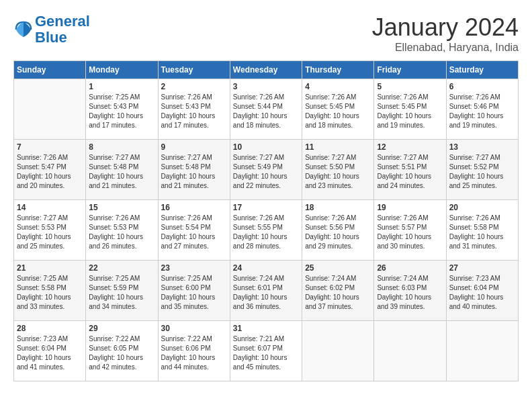 This screenshot has width=532, height=411. What do you see at coordinates (410, 109) in the screenshot?
I see `calendar-cell: 5Sunrise: 7:26 AMSunset: 5:45 PMDaylight…` at bounding box center [410, 109].